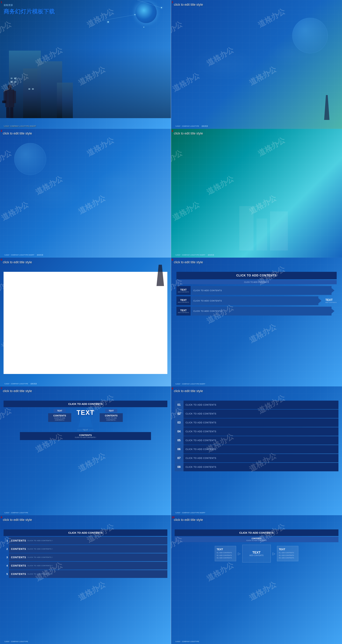 The image size is (342, 644). I want to click on slide-2: 2 click to edit title style 'LOGO' COMPA…, so click(256, 64).